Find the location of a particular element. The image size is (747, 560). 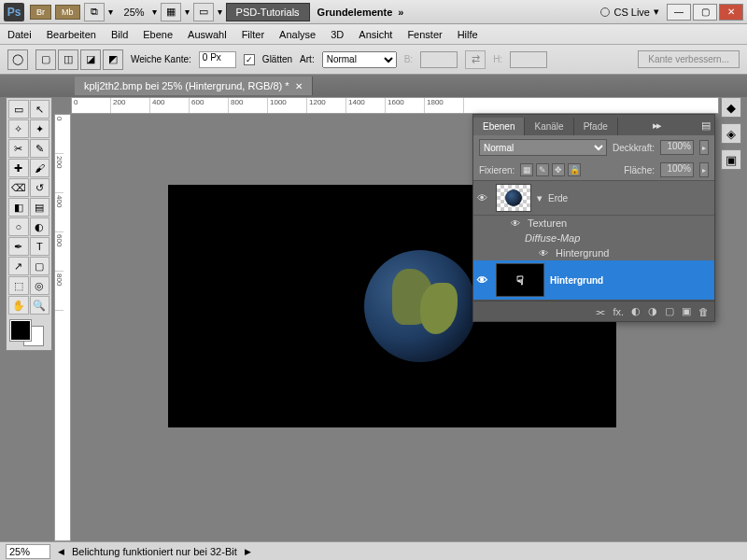

brush-tool: 🖌 is located at coordinates (40, 168).